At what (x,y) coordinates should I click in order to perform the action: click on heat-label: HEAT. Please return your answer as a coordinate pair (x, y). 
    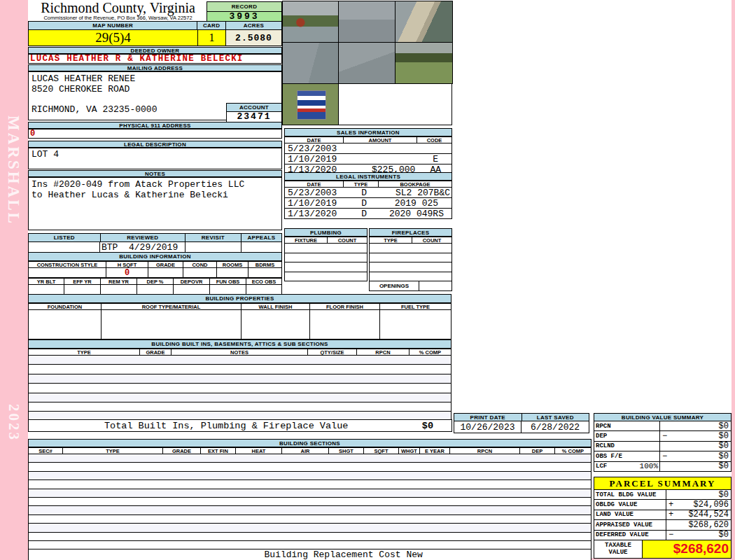
    Looking at the image, I should click on (259, 451).